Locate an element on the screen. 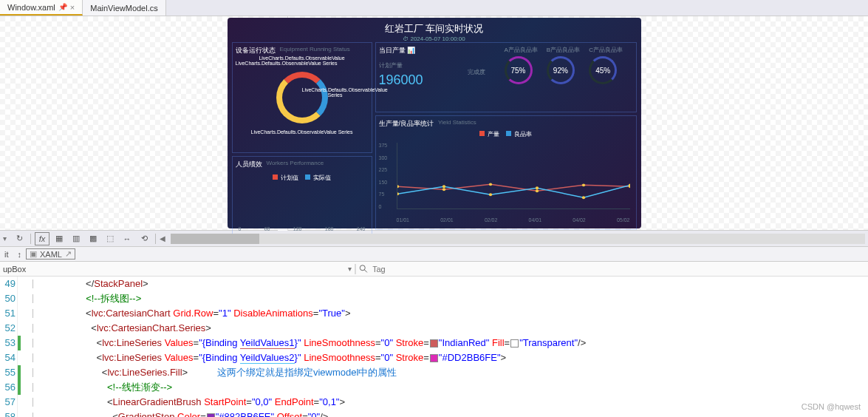 The height and width of the screenshot is (417, 868). breadcrumb-bar: upBox ▾ is located at coordinates (434, 269).